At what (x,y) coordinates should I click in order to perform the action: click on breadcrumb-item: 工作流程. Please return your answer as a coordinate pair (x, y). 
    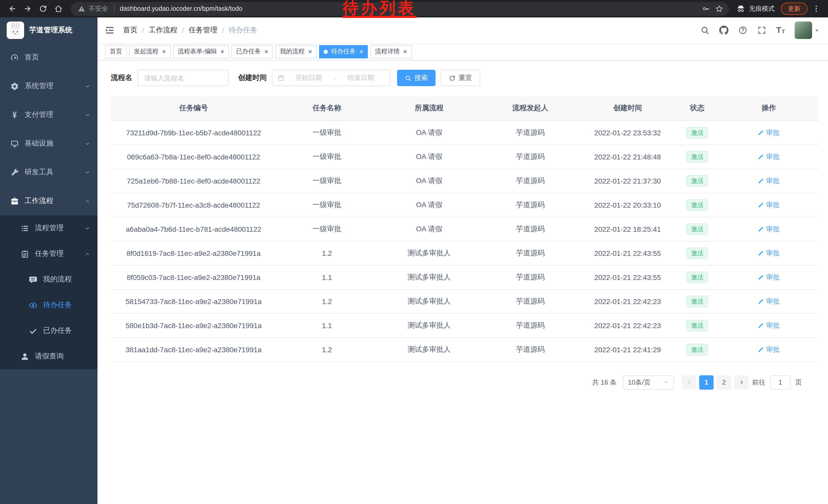
    Looking at the image, I should click on (163, 30).